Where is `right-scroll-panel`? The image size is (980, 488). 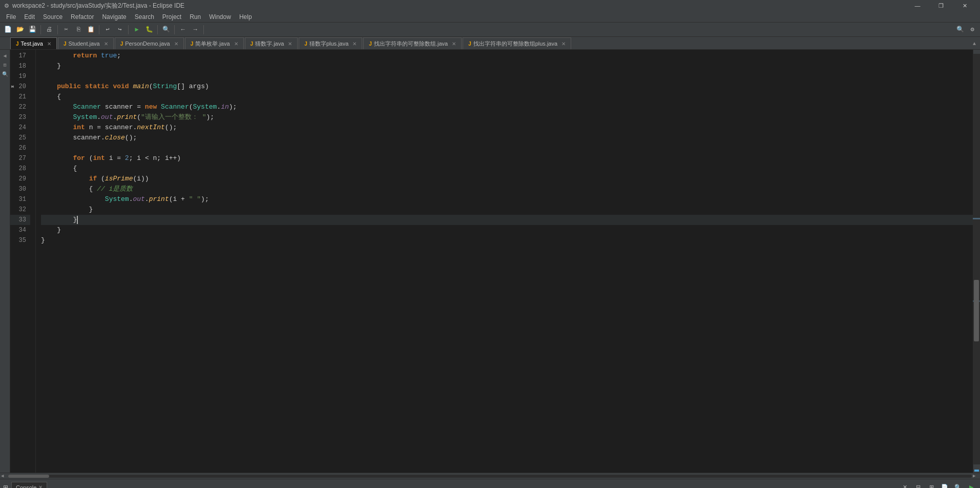
right-scroll-panel is located at coordinates (976, 261).